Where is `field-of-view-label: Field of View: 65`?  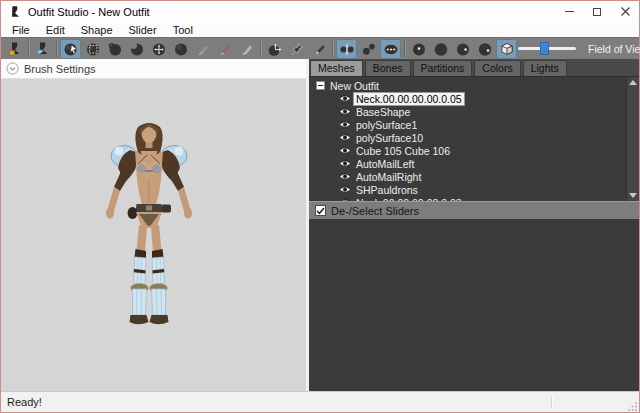
field-of-view-label: Field of View: 65 is located at coordinates (614, 49).